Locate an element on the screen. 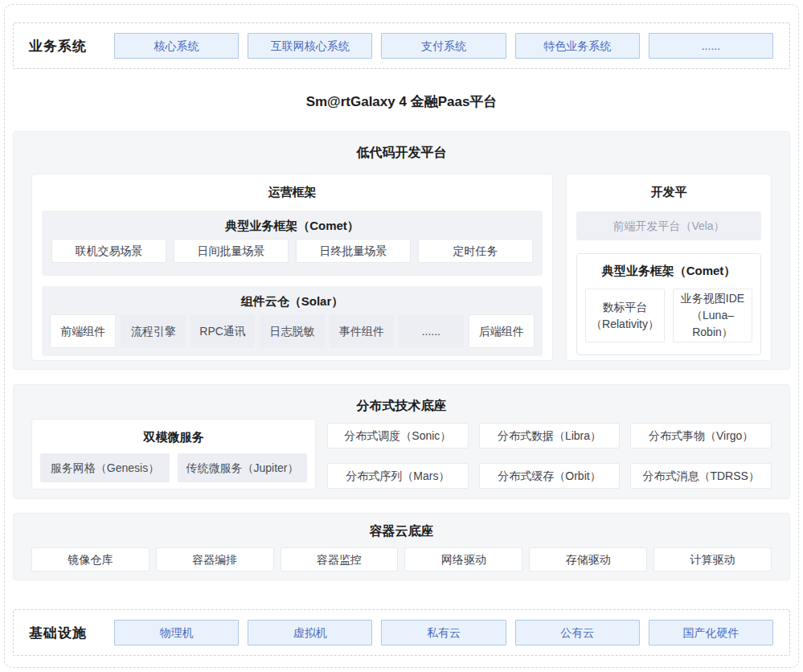 This screenshot has width=803, height=672. comet-items-row: 联机交易场景 日间批量场景 日终批量场景 定时任务 is located at coordinates (293, 257).